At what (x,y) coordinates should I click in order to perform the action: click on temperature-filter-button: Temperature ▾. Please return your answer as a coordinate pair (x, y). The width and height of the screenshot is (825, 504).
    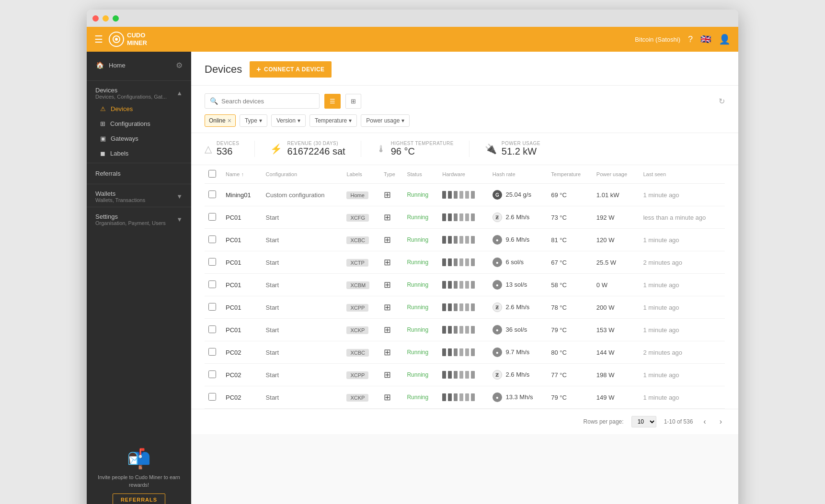
    Looking at the image, I should click on (333, 121).